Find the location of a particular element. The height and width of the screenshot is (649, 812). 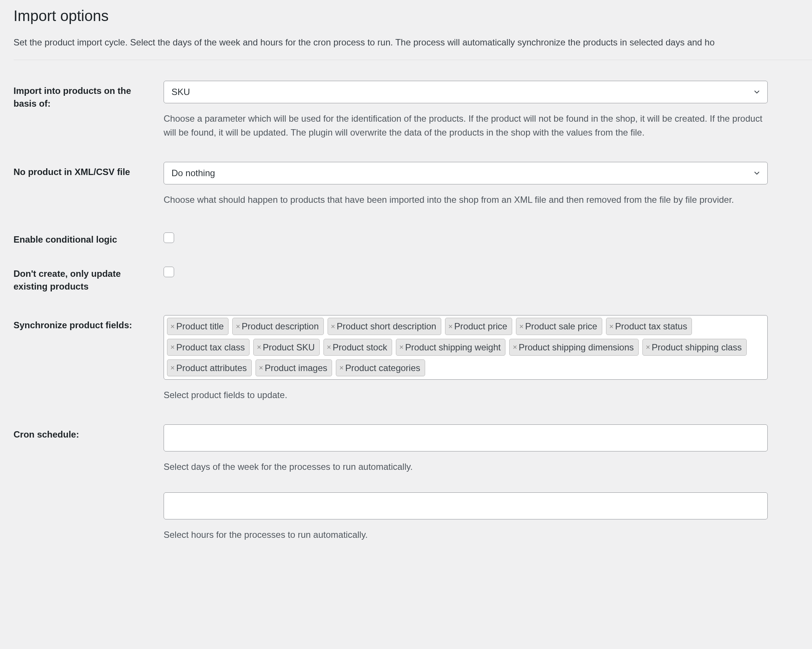

tag-label: Product price is located at coordinates (481, 326).